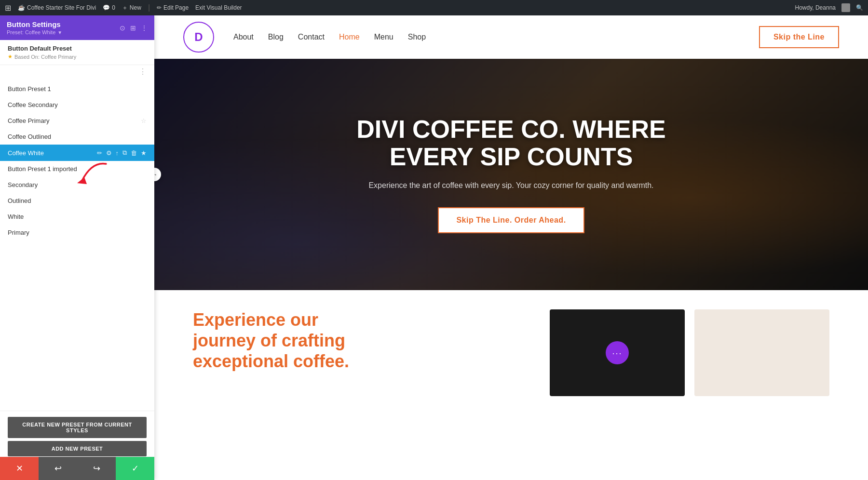 Image resolution: width=868 pixels, height=480 pixels. Describe the element at coordinates (77, 71) in the screenshot. I see `list-more-options: ⋮` at that location.